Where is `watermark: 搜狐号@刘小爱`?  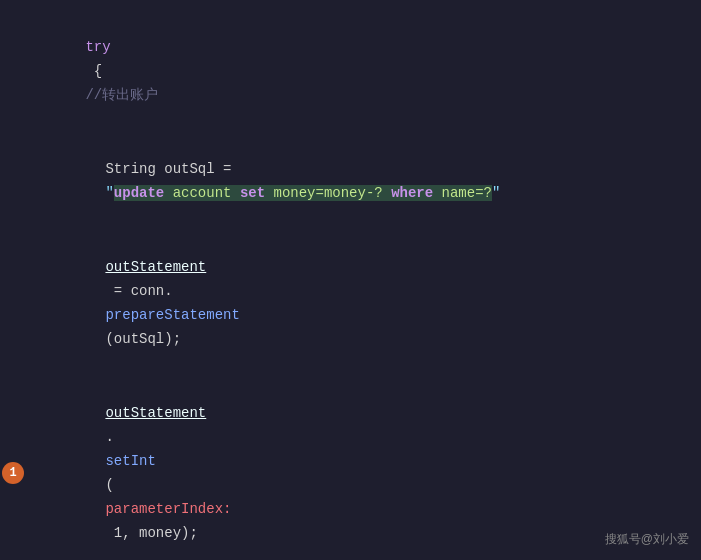
watermark: 搜狐号@刘小爱 is located at coordinates (647, 540).